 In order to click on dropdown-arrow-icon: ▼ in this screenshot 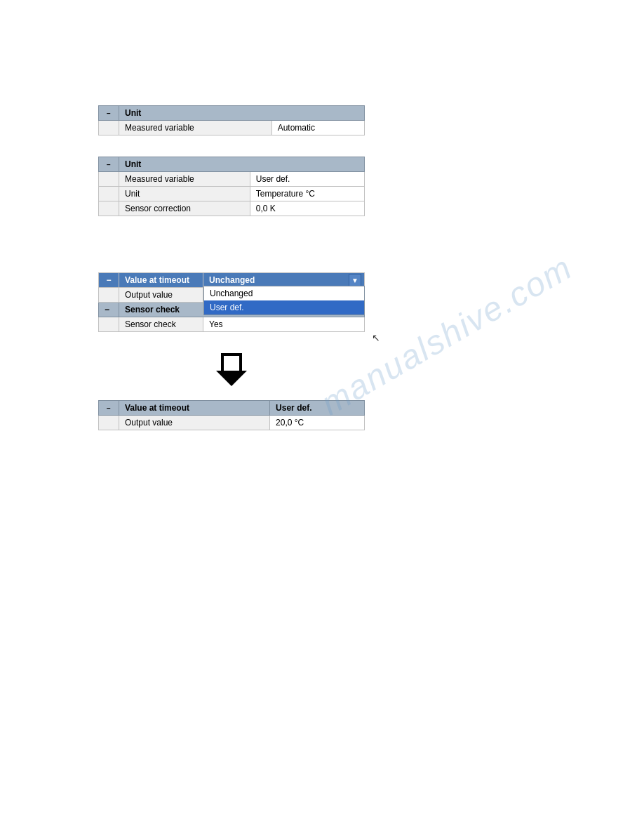, I will do `click(355, 280)`.